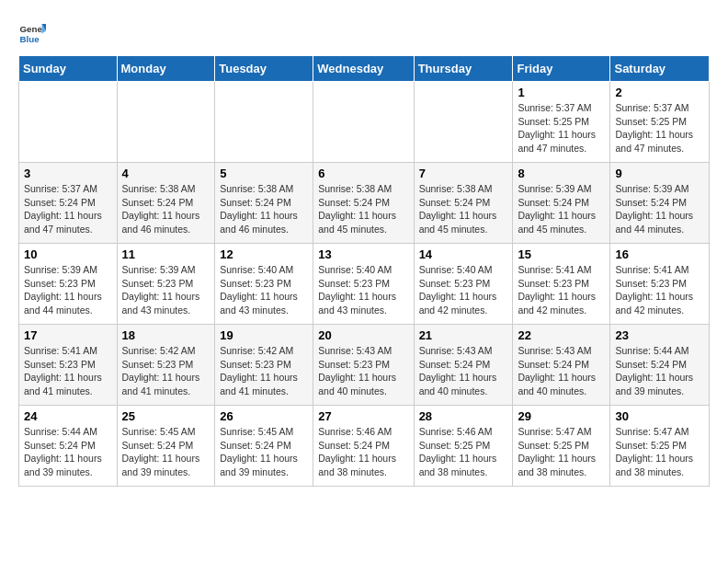 The height and width of the screenshot is (563, 728). What do you see at coordinates (165, 203) in the screenshot?
I see `day-cell: 4Sunrise: 5:38 AM Sunset: 5:24 PM Daylig…` at bounding box center [165, 203].